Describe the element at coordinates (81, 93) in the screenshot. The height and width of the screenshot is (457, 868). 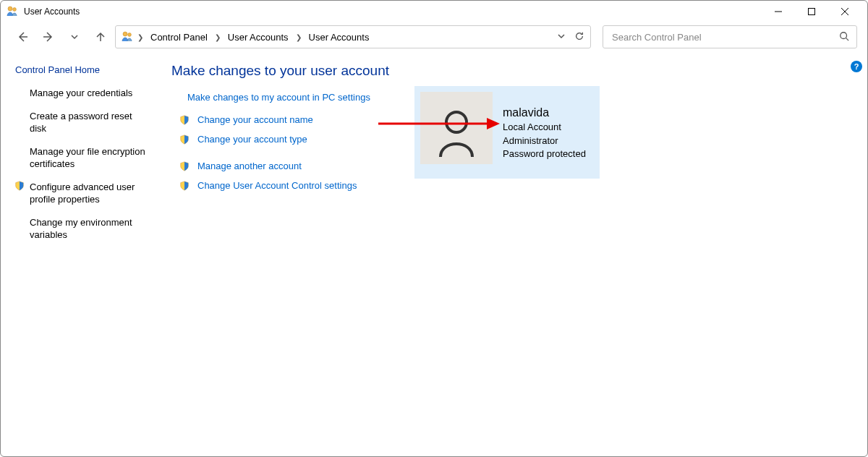
I see `sidebar-item-label: Manage your credentials` at that location.